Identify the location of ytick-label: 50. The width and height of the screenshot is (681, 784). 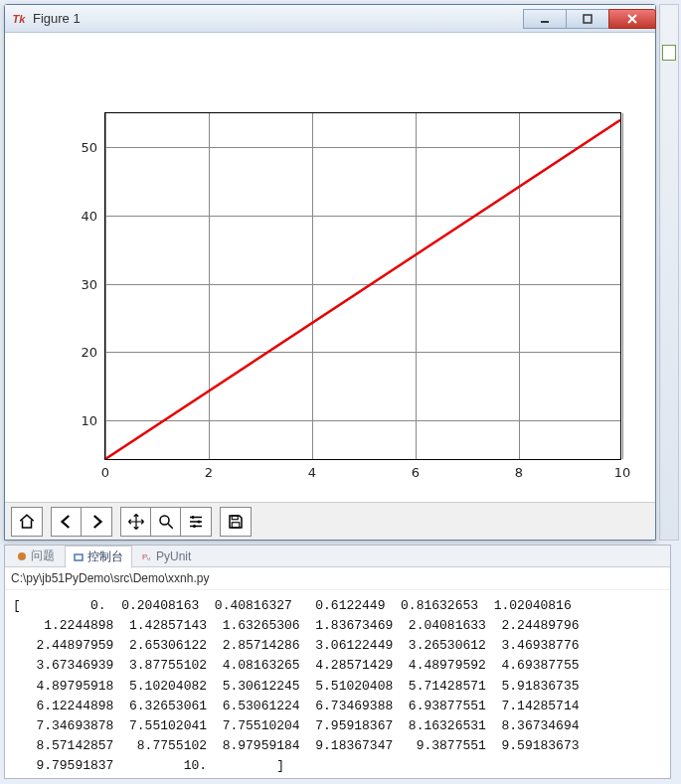
(89, 147).